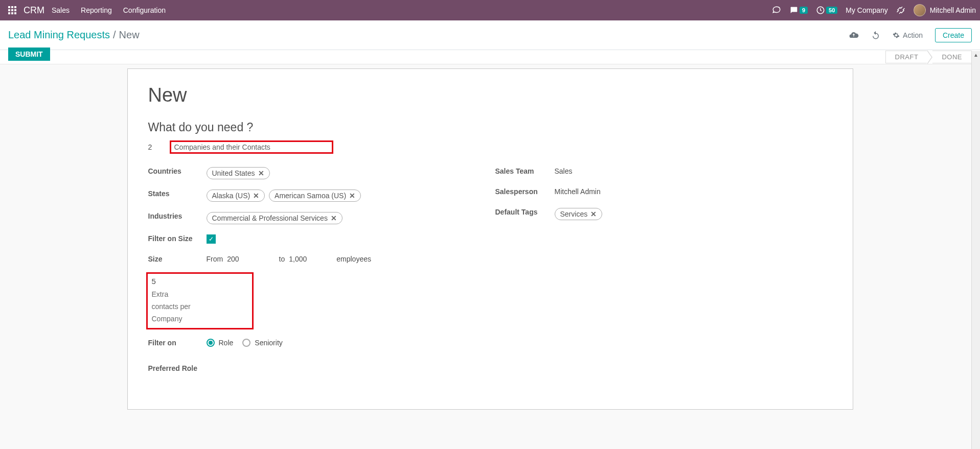 The image size is (980, 449). What do you see at coordinates (490, 35) in the screenshot?
I see `controlbar: Lead Mining Requests / New Action Create` at bounding box center [490, 35].